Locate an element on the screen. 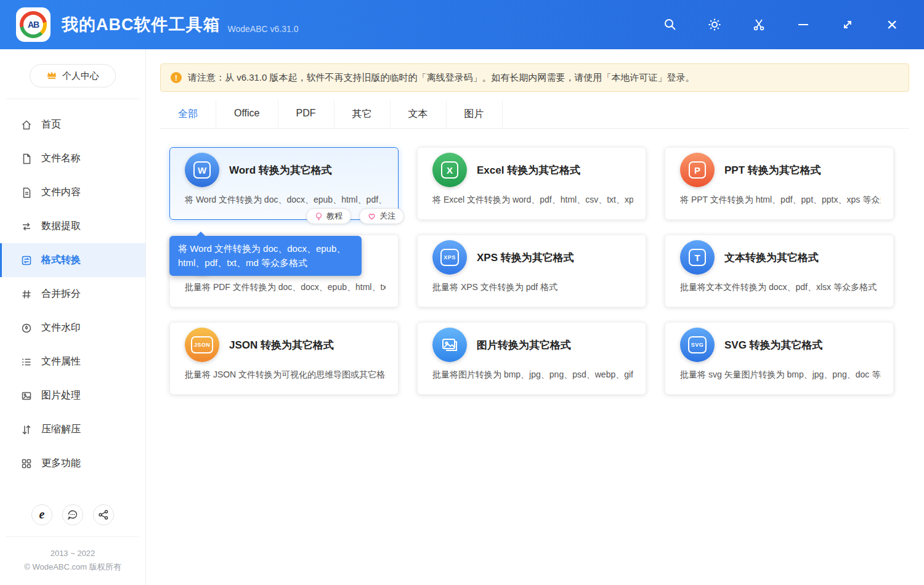  social-links: e is located at coordinates (73, 515).